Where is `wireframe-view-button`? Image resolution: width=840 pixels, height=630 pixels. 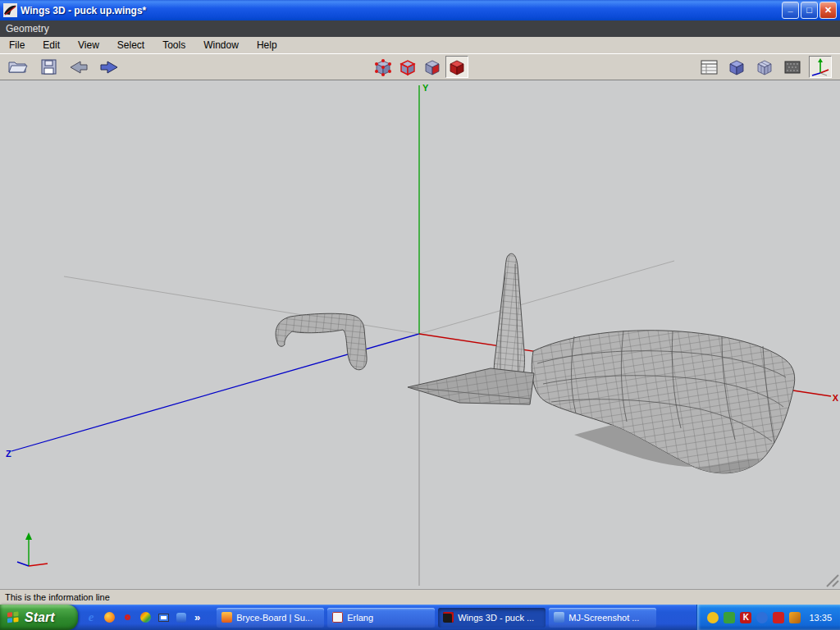
wireframe-view-button is located at coordinates (765, 67).